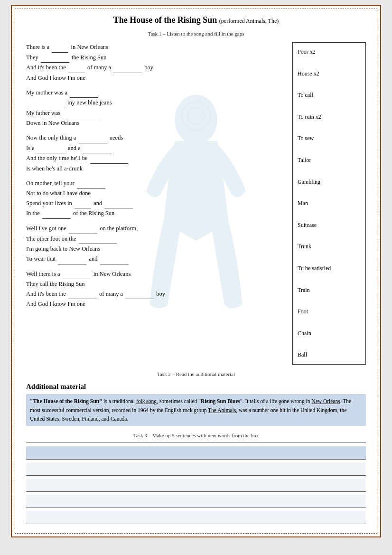 The width and height of the screenshot is (392, 555). I want to click on word-suitcase, so click(329, 215).